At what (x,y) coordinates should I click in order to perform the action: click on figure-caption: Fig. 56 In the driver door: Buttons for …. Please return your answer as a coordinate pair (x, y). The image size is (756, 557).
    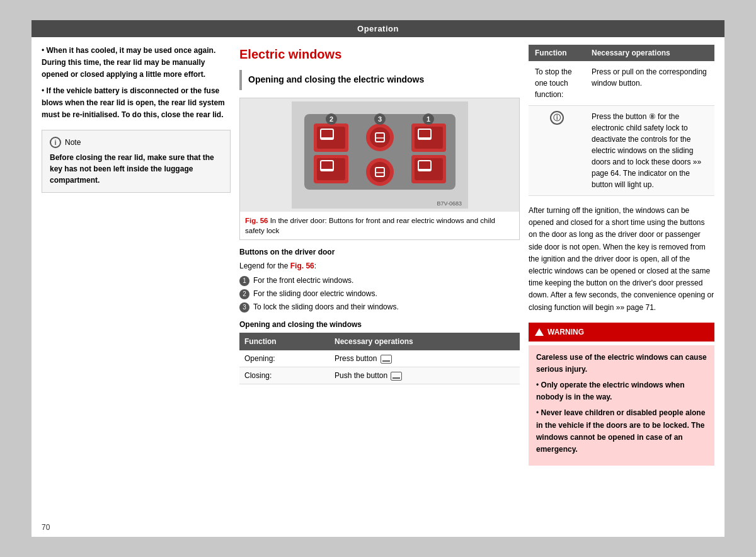
    Looking at the image, I should click on (379, 226).